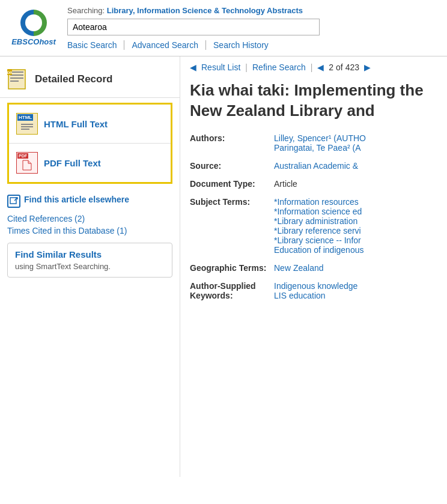 This screenshot has width=447, height=504. What do you see at coordinates (25, 42) in the screenshot?
I see `ebsco-label: EBSCO` at bounding box center [25, 42].